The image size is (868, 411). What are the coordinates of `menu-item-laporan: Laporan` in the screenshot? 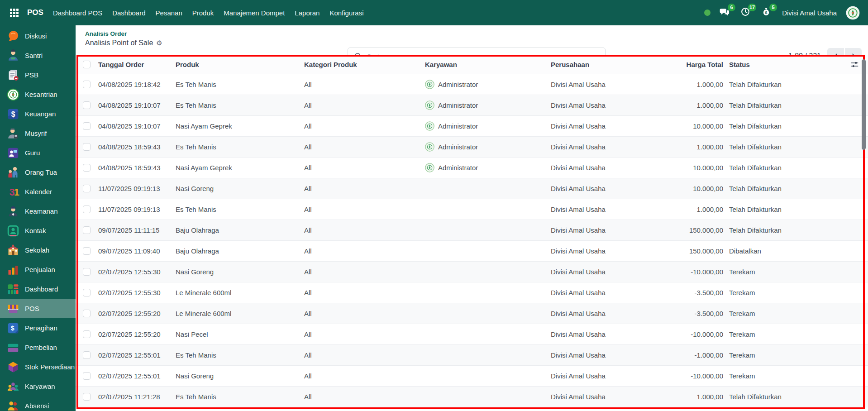 It's located at (307, 13).